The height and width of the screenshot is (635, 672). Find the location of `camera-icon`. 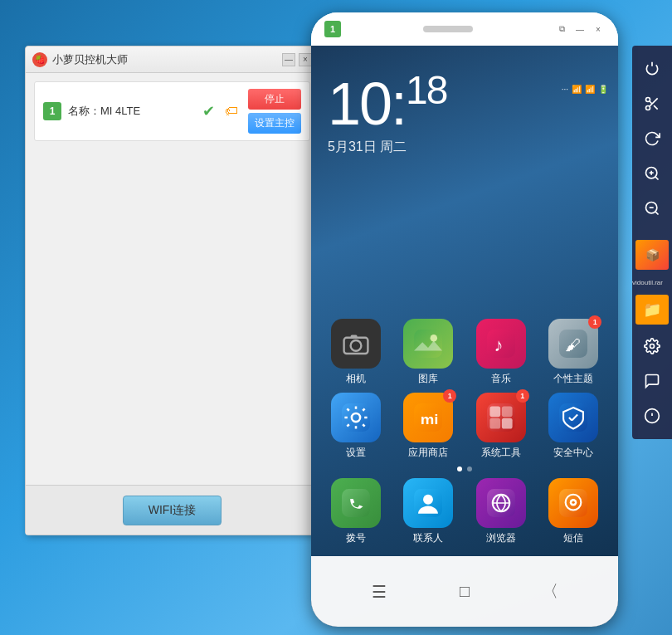

camera-icon is located at coordinates (356, 344).